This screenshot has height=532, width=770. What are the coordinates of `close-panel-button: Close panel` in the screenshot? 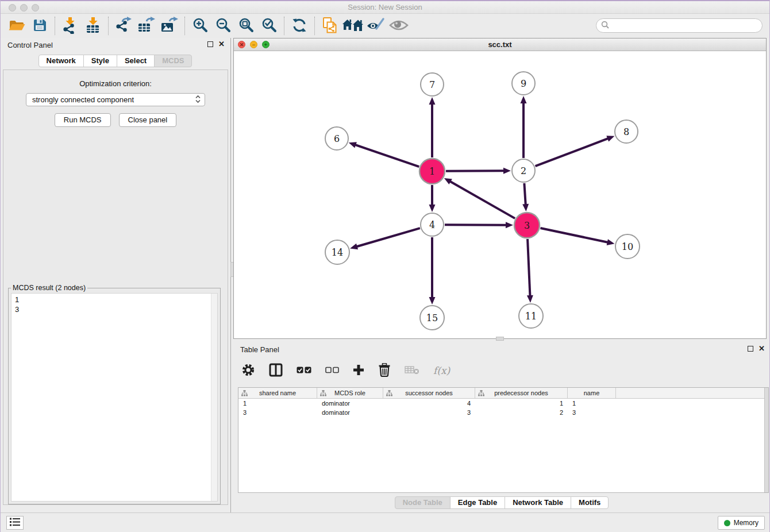 It's located at (148, 120).